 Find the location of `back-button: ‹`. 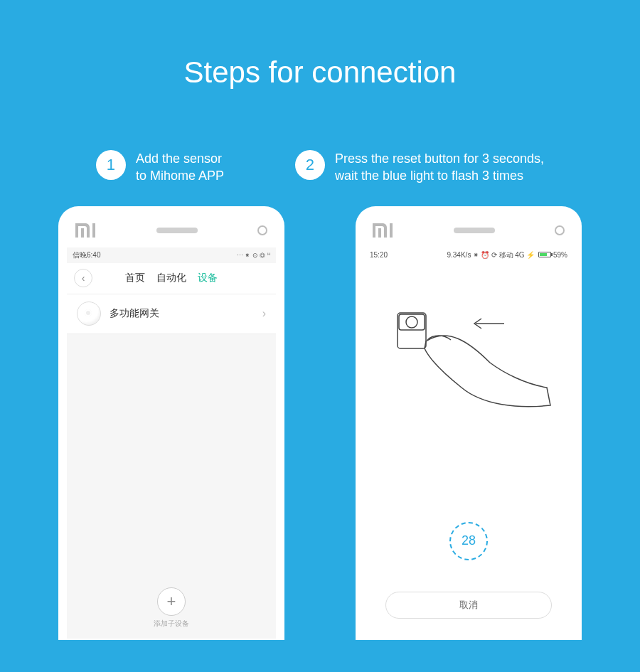

back-button: ‹ is located at coordinates (83, 278).